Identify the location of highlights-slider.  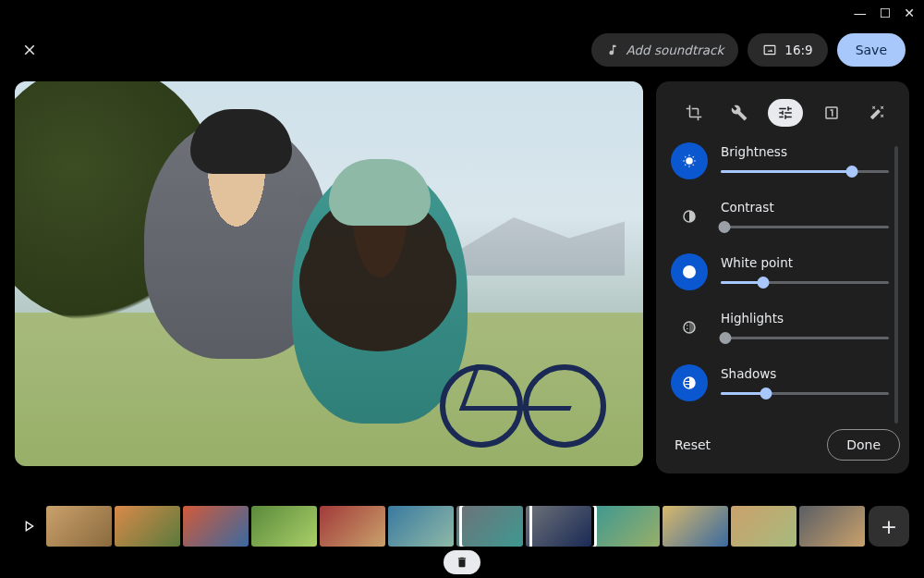
(805, 338).